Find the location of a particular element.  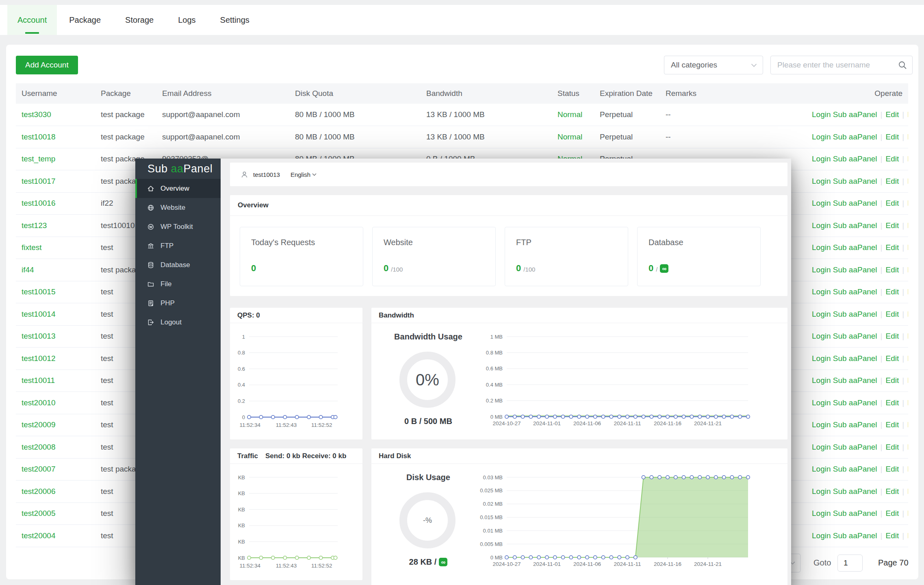

sidebar-item-file: File is located at coordinates (178, 284).